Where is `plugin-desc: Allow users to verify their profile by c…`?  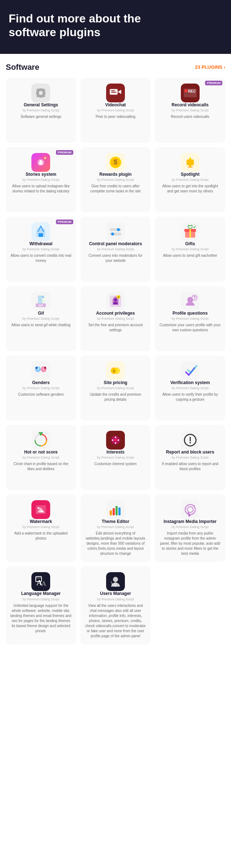 plugin-desc: Allow users to verify their profile by c… is located at coordinates (190, 397).